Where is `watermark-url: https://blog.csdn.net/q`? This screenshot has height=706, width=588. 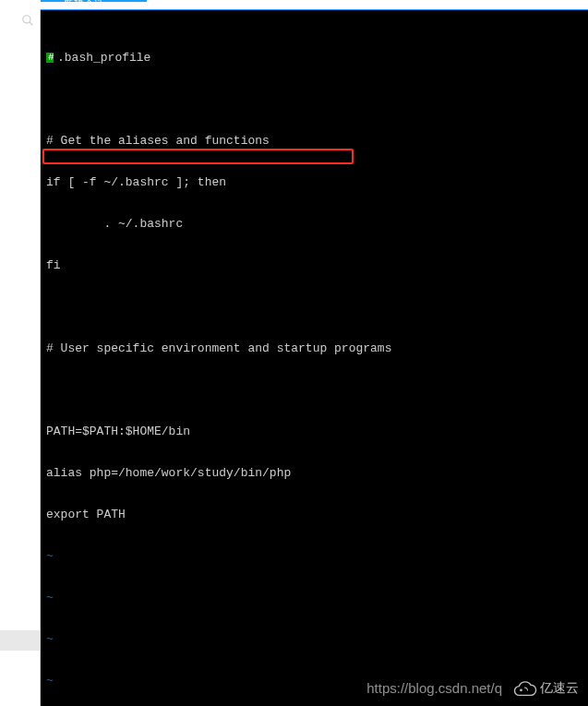 watermark-url: https://blog.csdn.net/q is located at coordinates (434, 688).